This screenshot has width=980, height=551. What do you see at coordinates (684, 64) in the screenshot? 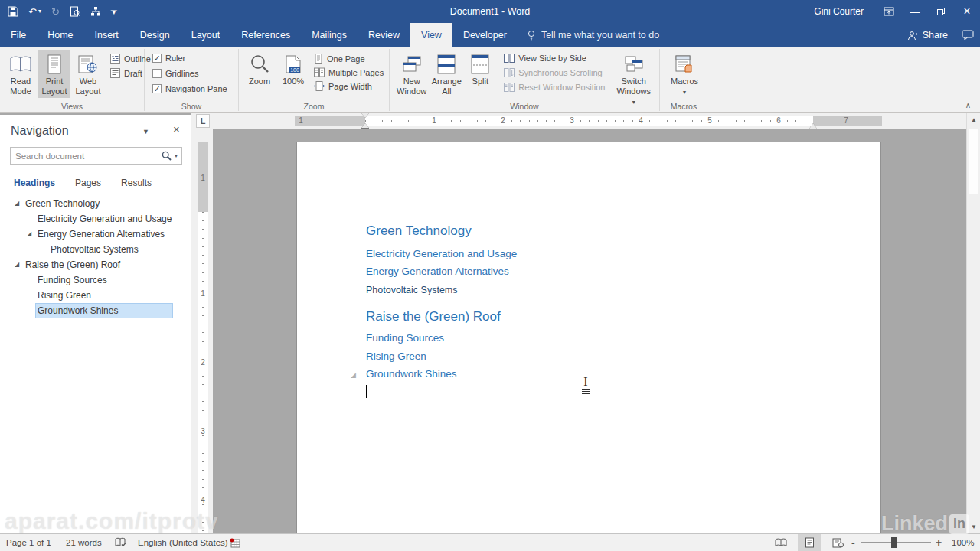
I see `macros-icon` at bounding box center [684, 64].